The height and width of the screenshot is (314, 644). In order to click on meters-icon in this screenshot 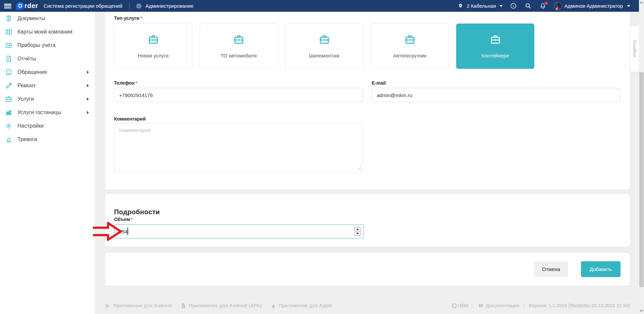, I will do `click(9, 45)`.